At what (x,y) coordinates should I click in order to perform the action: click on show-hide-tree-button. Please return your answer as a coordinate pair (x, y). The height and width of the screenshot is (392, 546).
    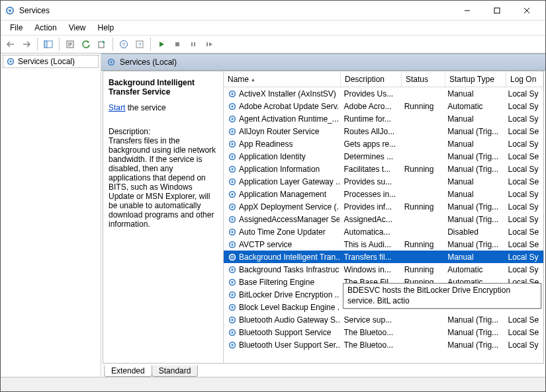
    Looking at the image, I should click on (48, 44).